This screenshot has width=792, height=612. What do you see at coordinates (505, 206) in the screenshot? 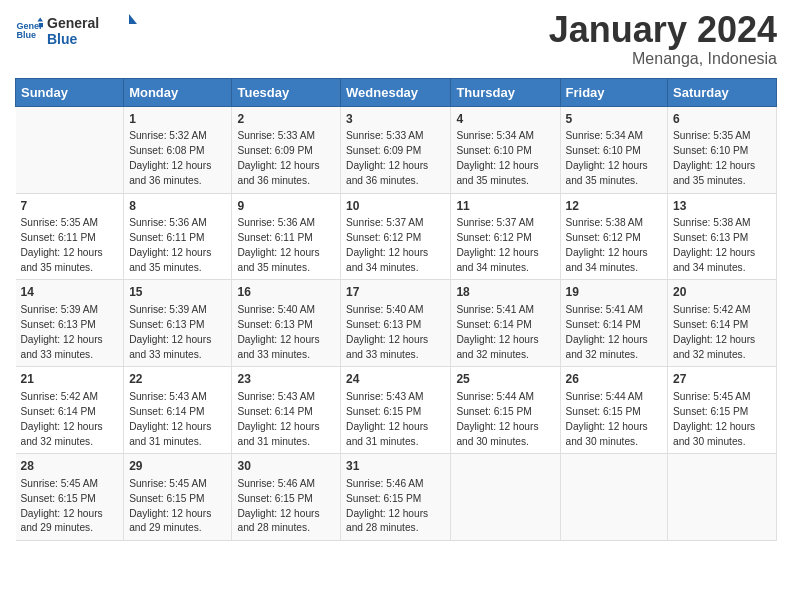
I see `day-number: 11` at bounding box center [505, 206].